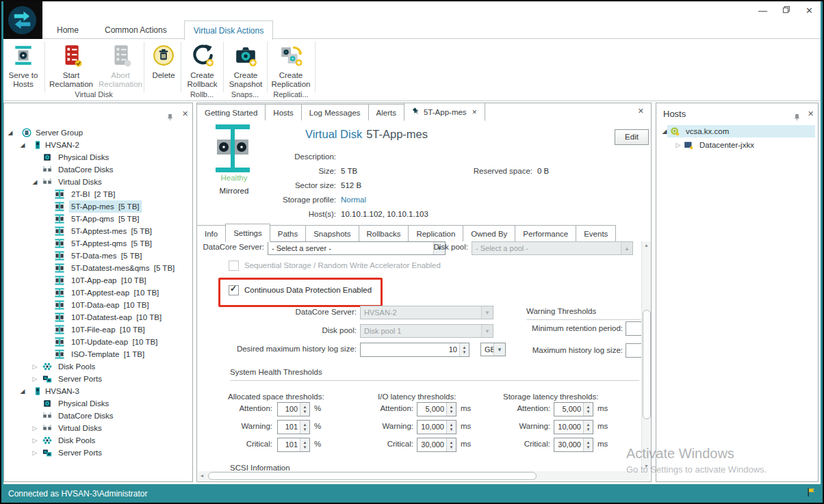  Describe the element at coordinates (231, 112) in the screenshot. I see `tab-getting-started: Getting Started` at that location.